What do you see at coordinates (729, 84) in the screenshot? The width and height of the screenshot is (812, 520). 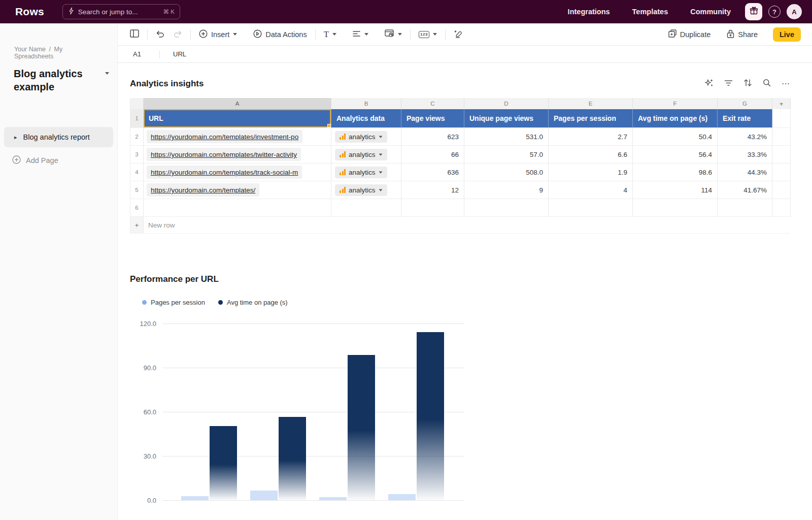 I see `filter-button` at bounding box center [729, 84].